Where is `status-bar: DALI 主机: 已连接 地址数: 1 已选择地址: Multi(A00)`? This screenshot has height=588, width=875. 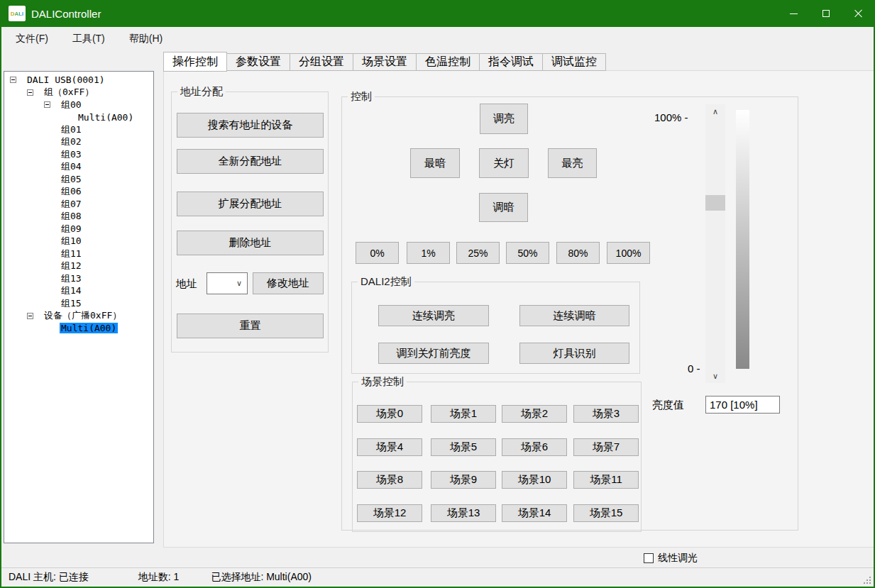 status-bar: DALI 主机: 已连接 地址数: 1 已选择地址: Multi(A00) is located at coordinates (437, 577).